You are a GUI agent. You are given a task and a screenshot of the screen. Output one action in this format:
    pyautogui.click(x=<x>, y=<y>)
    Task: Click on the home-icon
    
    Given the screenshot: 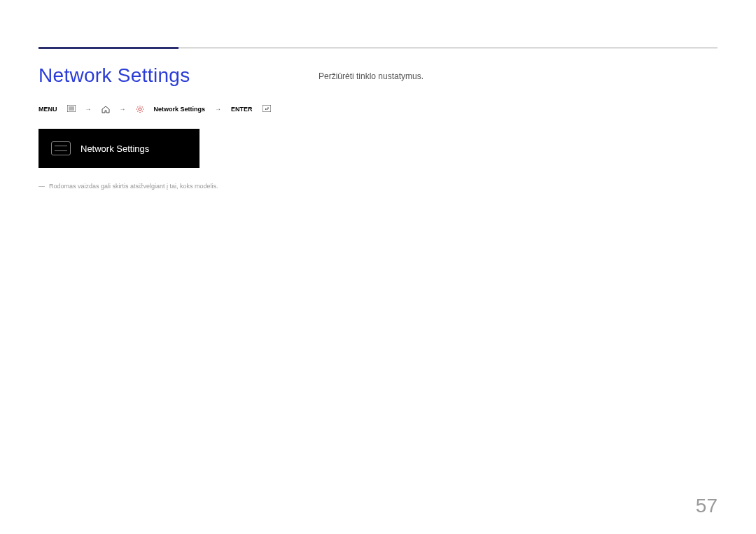 What is the action you would take?
    pyautogui.click(x=106, y=109)
    